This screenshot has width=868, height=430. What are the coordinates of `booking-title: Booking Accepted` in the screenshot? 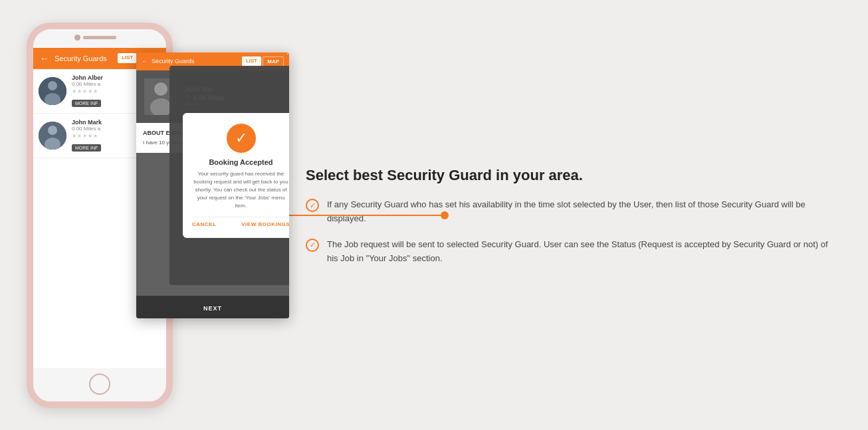 It's located at (241, 162).